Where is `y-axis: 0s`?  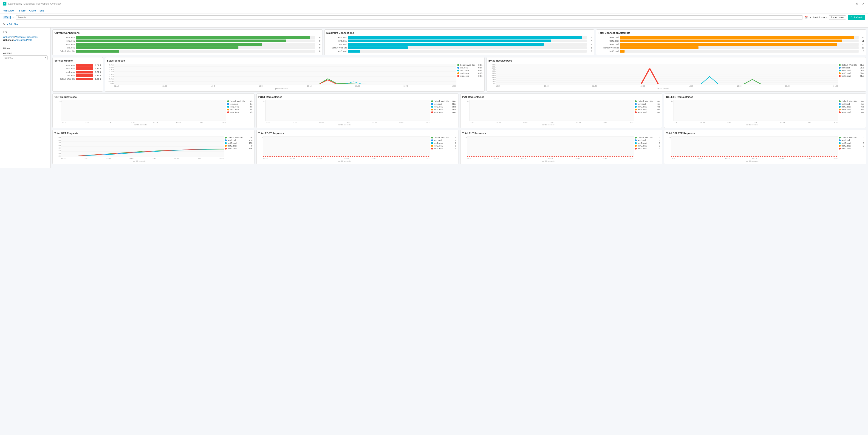 y-axis: 0s is located at coordinates (670, 111).